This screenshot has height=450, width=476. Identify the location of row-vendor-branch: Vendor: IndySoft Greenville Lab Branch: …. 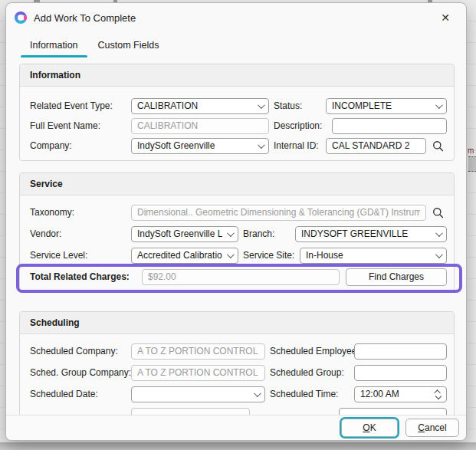
(238, 234).